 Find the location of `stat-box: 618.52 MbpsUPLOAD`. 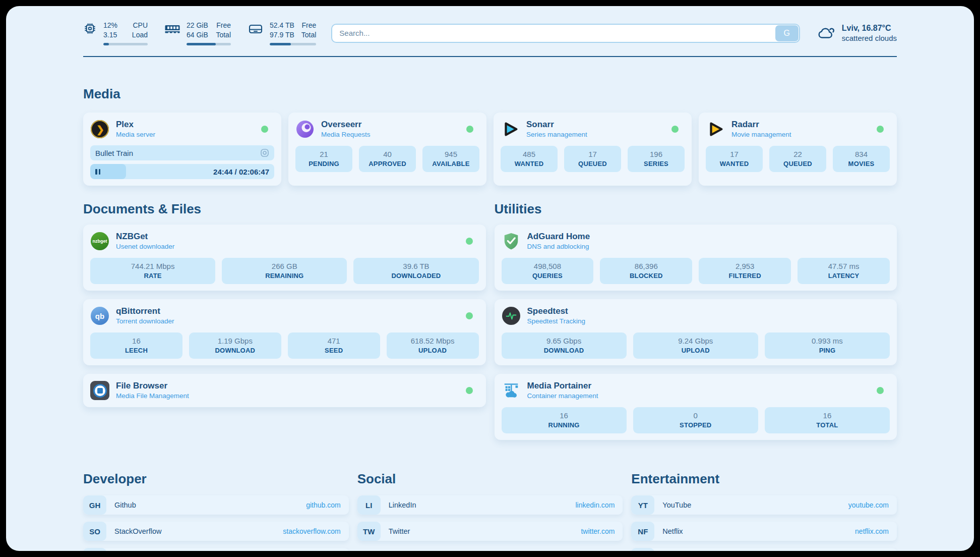

stat-box: 618.52 MbpsUPLOAD is located at coordinates (433, 346).